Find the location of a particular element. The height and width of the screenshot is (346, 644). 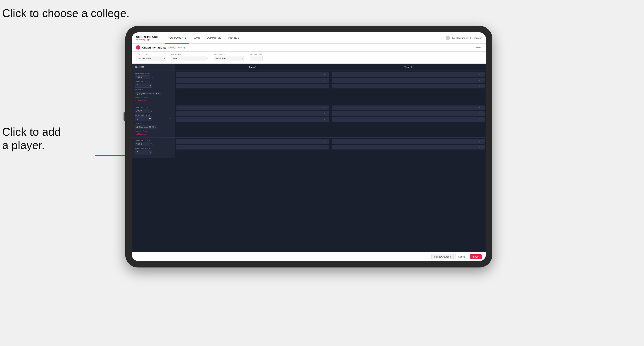

nav-right: blair@clippd.io | Sign out is located at coordinates (464, 38).